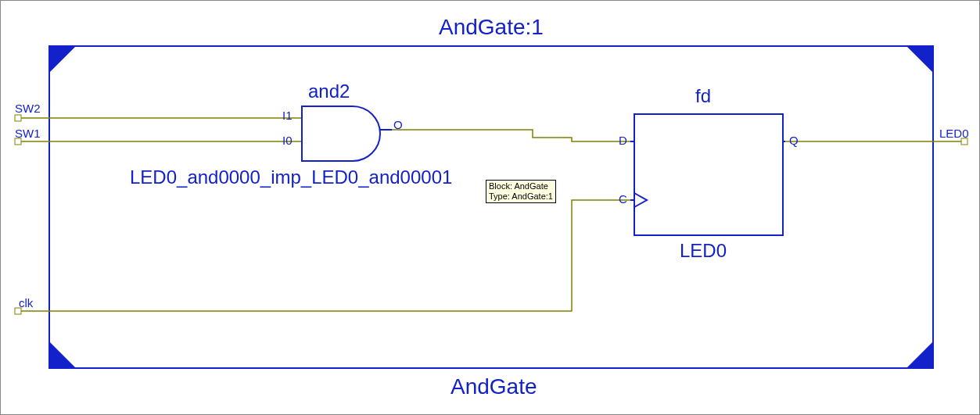  Describe the element at coordinates (708, 175) in the screenshot. I see `flipflop-symbol` at that location.